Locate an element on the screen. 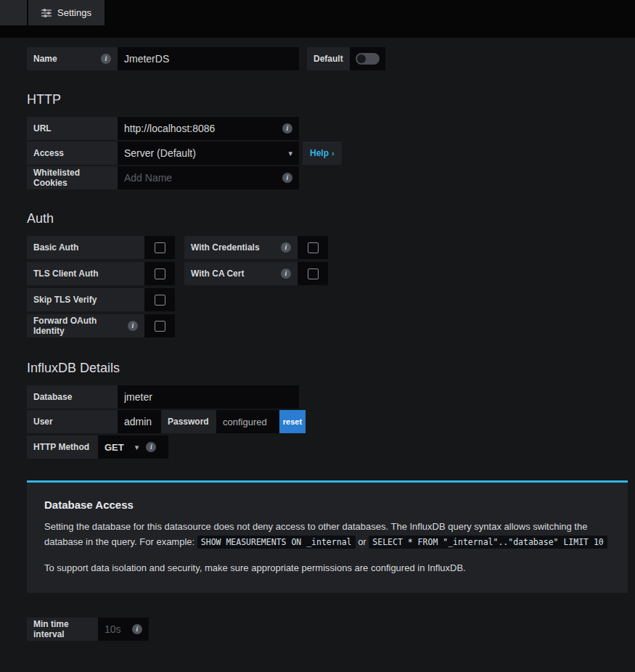 This screenshot has height=672, width=635. basic-auth-row: Basic Auth is located at coordinates (101, 247).